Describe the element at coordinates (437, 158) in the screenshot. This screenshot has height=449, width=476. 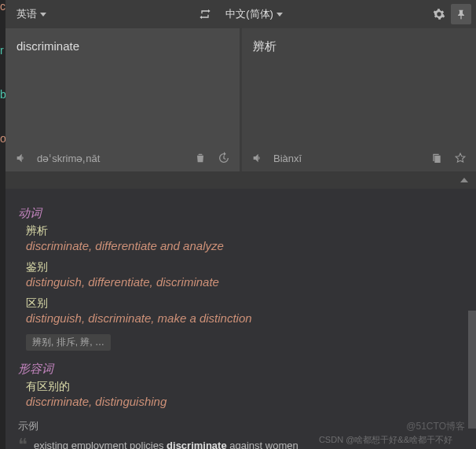
I see `copy-icon` at that location.